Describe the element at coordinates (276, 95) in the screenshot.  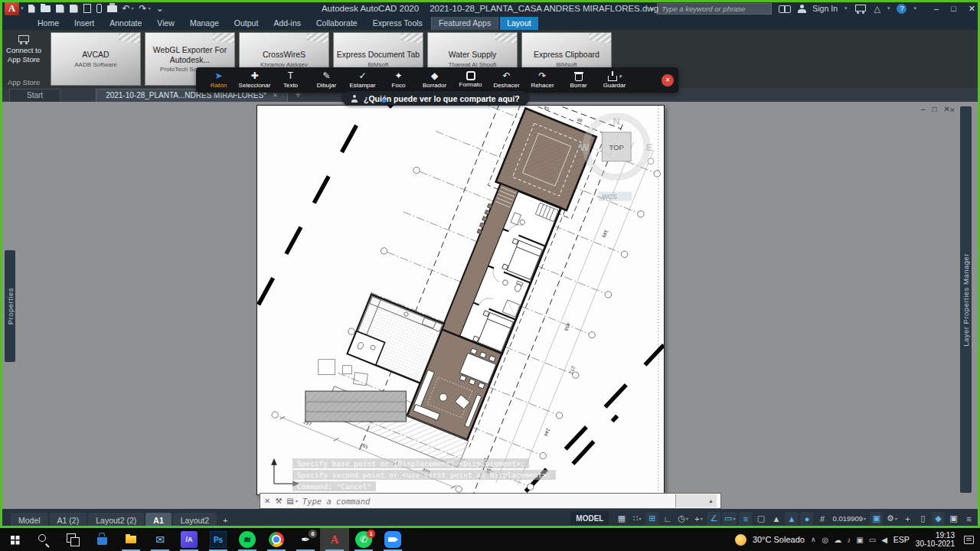
I see `file-tab-close-icon: ✕` at that location.